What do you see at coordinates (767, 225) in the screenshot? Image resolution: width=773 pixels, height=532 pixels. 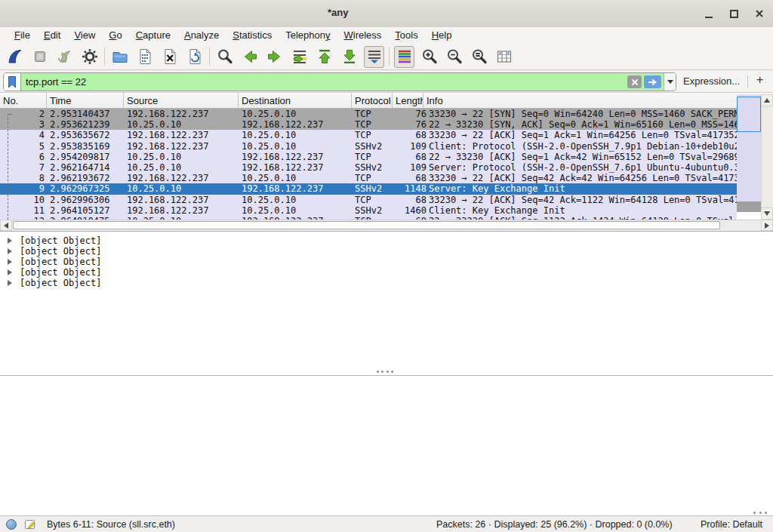 I see `scroll-right-button` at bounding box center [767, 225].